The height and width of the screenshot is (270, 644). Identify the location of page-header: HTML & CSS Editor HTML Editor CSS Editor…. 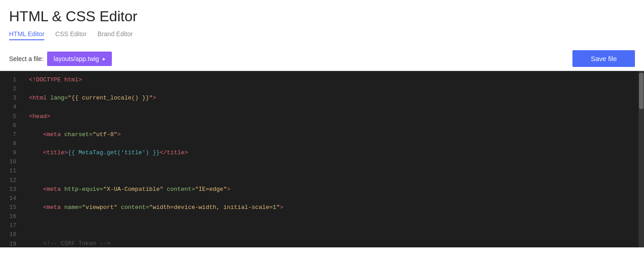
(322, 20).